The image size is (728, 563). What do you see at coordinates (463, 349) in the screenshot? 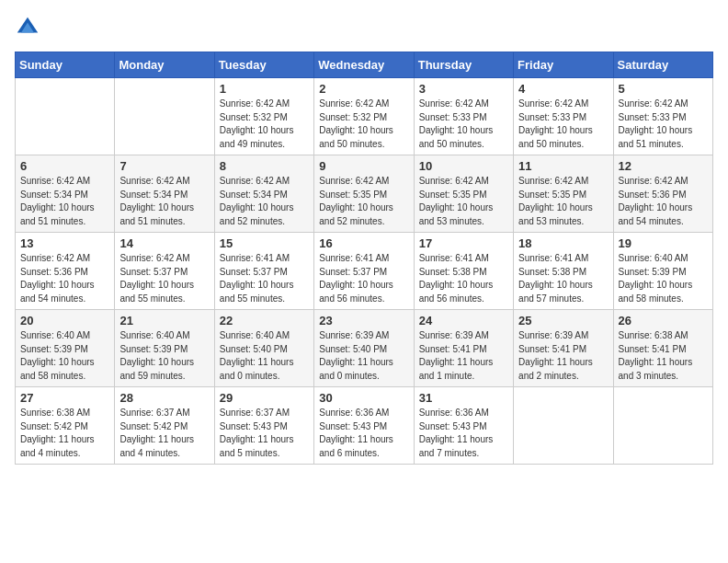
I see `calendar-cell: 24Sunrise: 6:39 AM Sunset: 5:41 PM Dayli…` at bounding box center [463, 349].